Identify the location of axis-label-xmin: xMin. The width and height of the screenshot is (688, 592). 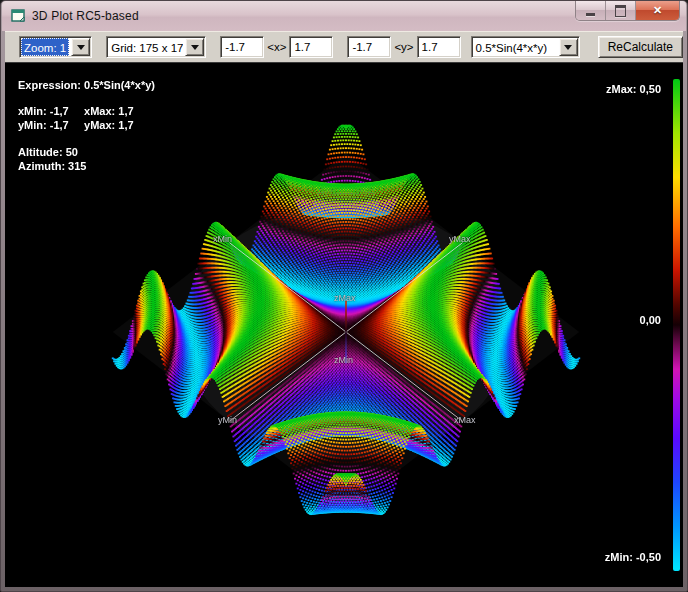
(222, 239).